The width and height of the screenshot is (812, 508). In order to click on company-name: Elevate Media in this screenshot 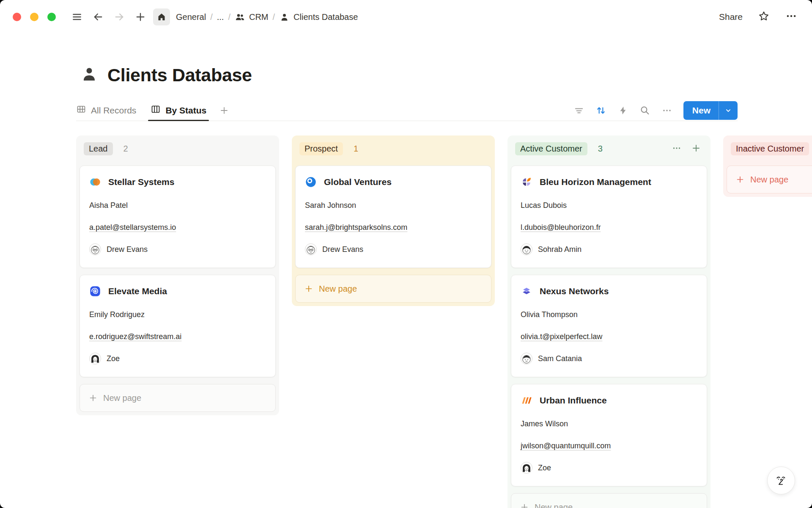, I will do `click(138, 291)`.